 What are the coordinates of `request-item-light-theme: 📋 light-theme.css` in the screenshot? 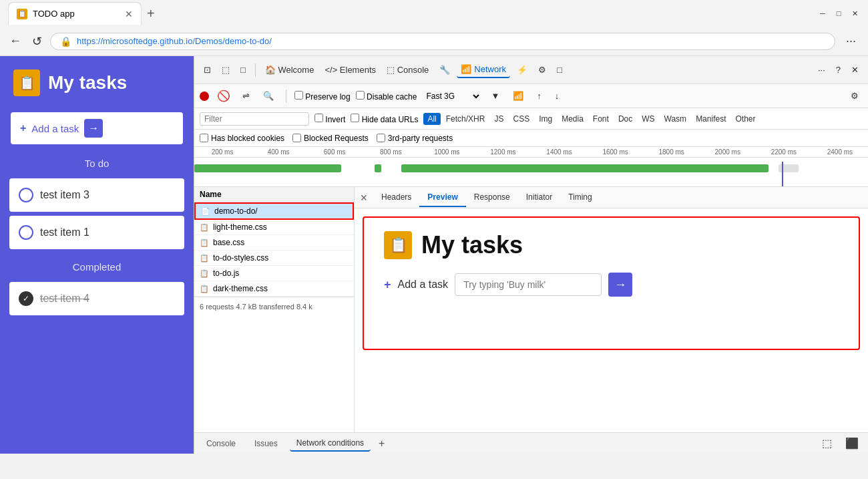 It's located at (274, 227).